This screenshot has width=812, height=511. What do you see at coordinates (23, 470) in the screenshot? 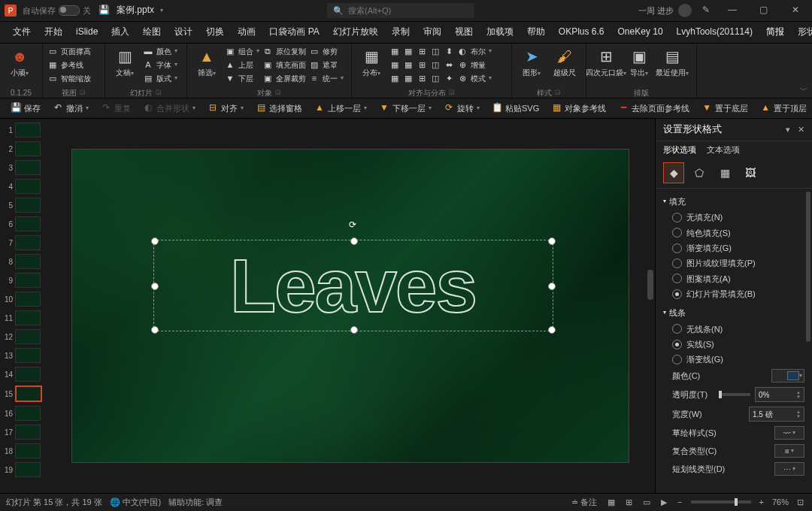
I see `thumbnail-19: 19` at bounding box center [23, 470].